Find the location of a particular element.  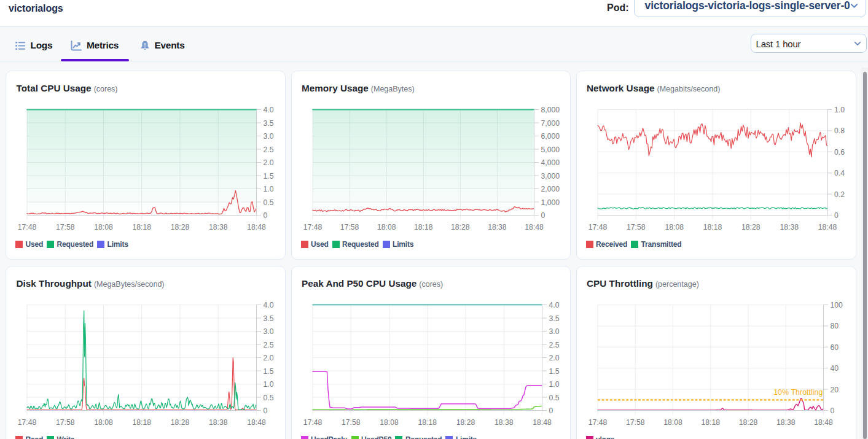

svg-text: 60 is located at coordinates (834, 348).